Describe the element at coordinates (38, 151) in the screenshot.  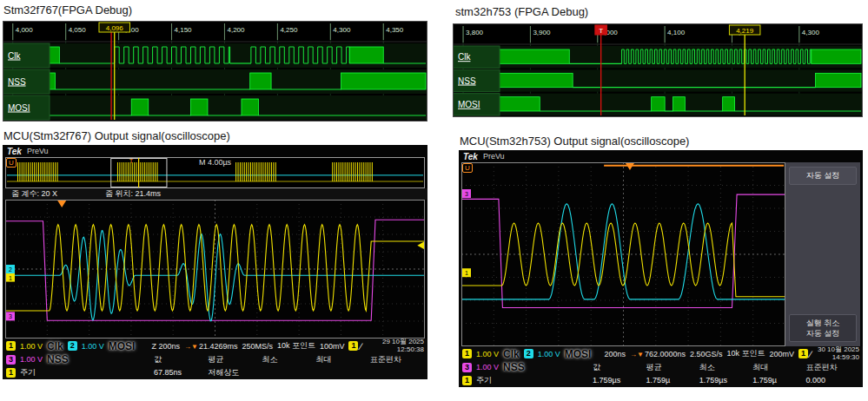
I see `acq-mode: PreVu` at that location.